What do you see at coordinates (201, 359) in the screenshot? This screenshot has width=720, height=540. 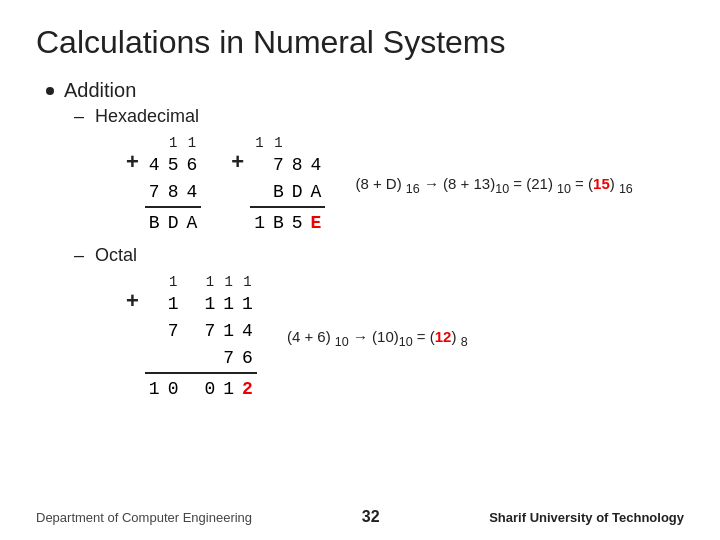 I see `octal-row3: 7 6` at bounding box center [201, 359].